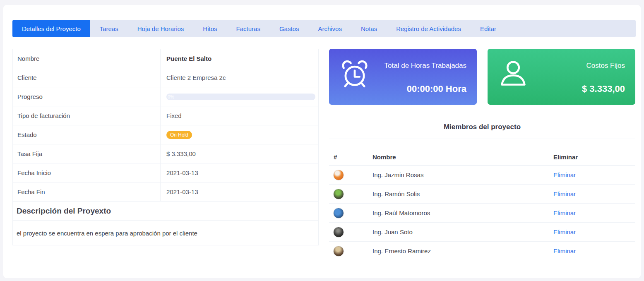 This screenshot has height=281, width=644. Describe the element at coordinates (239, 78) in the screenshot. I see `detail-value-cliente: Cliente 2 Empresa 2c` at that location.